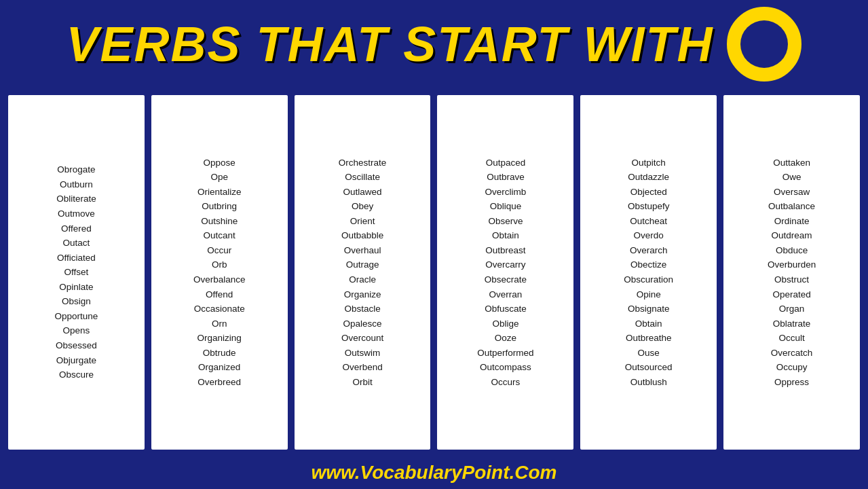 This screenshot has height=489, width=868. I want to click on word-item: Operated, so click(791, 295).